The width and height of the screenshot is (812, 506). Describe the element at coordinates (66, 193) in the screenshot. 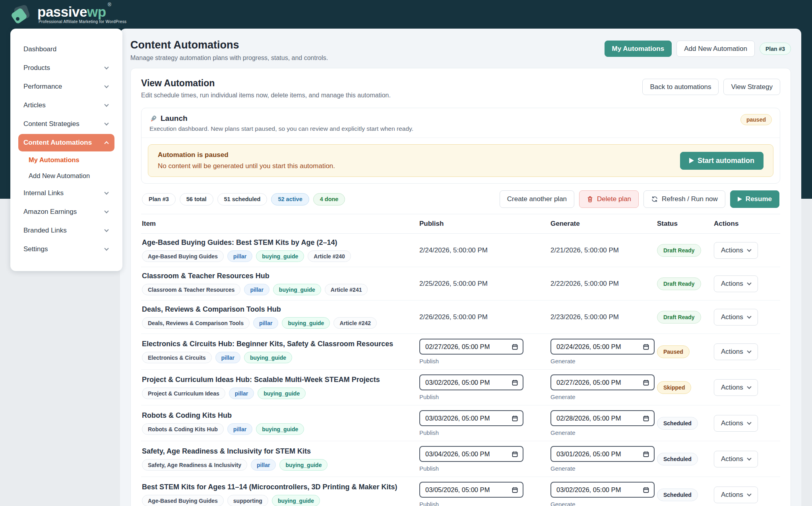

I see `sidebar-item-internal-links: Internal Links` at that location.